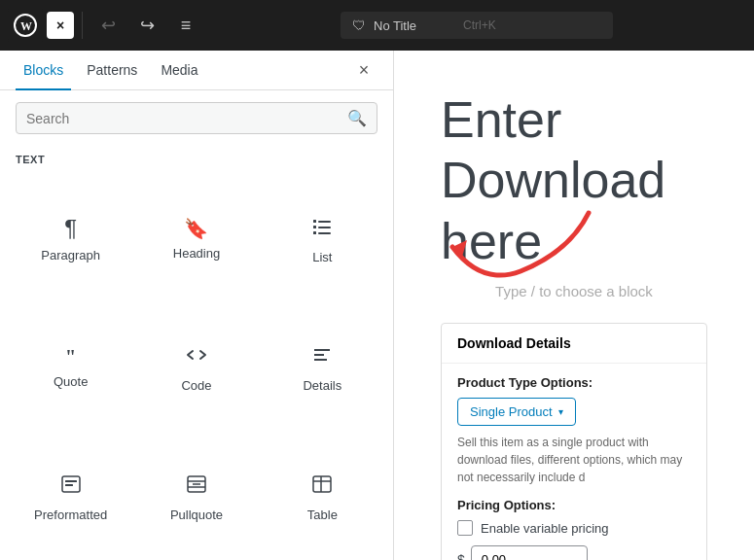  I want to click on selected-product-label: Single Product, so click(512, 412).